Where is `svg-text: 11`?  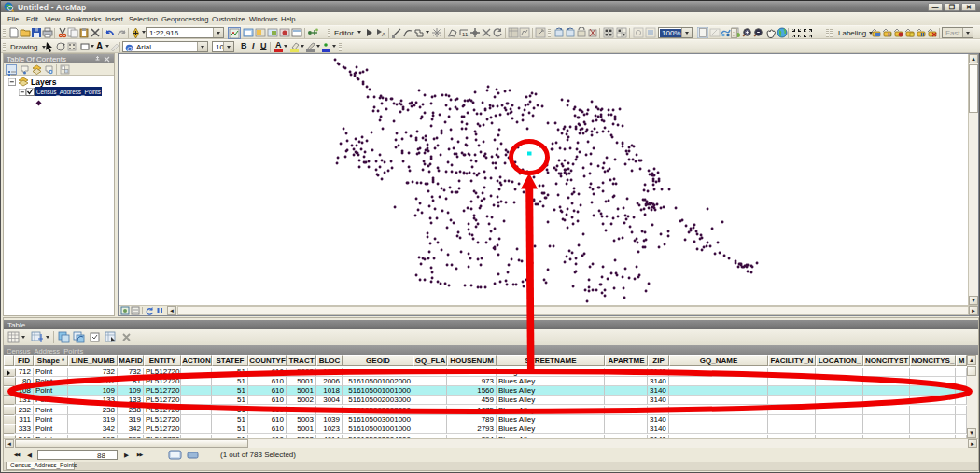 svg-text: 11 is located at coordinates (465, 35).